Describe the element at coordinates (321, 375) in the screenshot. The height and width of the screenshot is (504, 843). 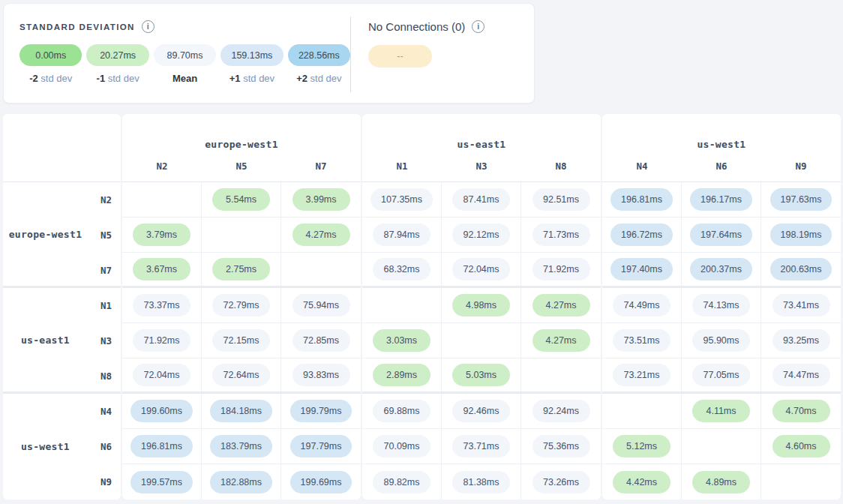
I see `latency-cell: 93.83ms` at that location.